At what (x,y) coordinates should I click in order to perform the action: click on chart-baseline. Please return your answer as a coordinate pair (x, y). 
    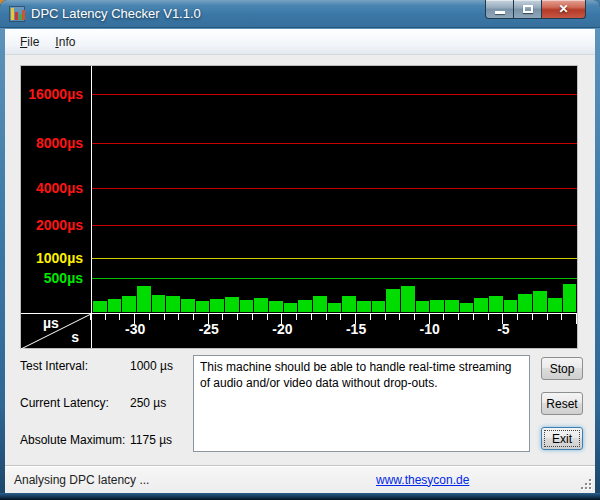
    Looking at the image, I should click on (334, 314).